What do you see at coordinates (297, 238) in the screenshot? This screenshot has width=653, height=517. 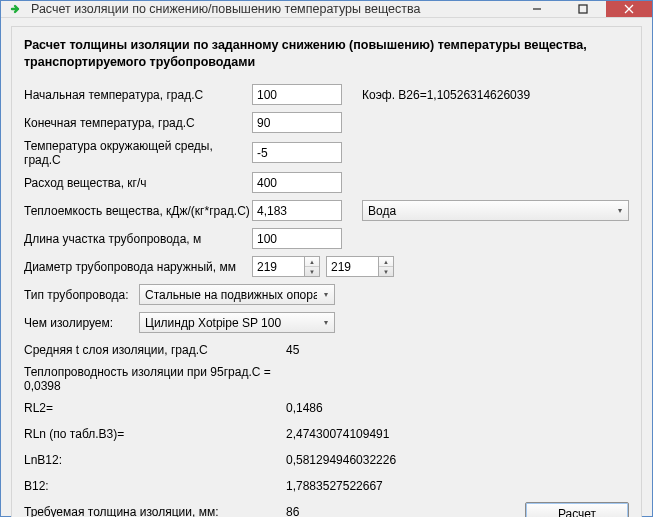 I see `input-pipe-len` at bounding box center [297, 238].